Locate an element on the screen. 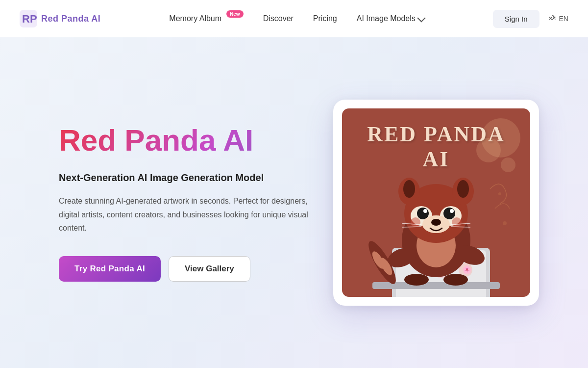 This screenshot has width=588, height=368. chevron-down-icon is located at coordinates (421, 19).